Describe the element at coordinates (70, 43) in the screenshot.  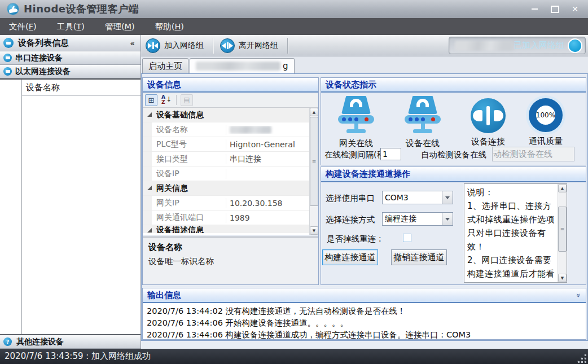
I see `sidebar-header: 设备列表信息 «` at that location.